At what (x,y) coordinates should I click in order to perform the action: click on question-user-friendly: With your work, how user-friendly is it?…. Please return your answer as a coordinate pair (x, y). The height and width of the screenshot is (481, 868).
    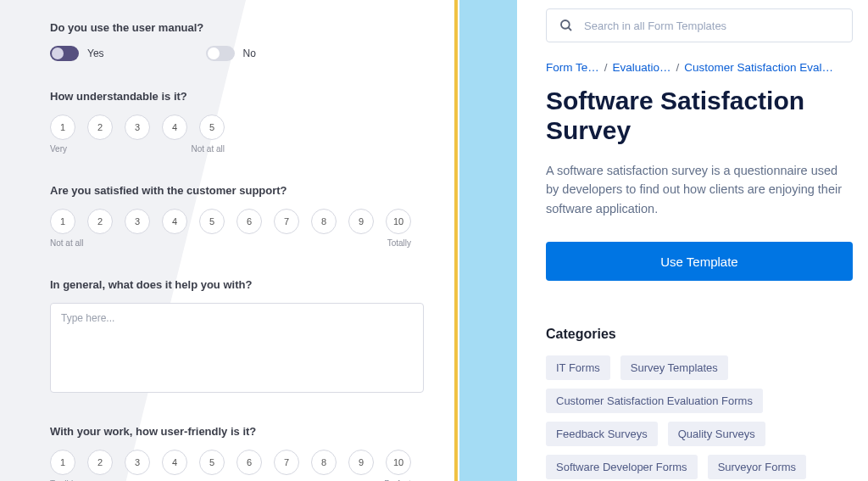
    Looking at the image, I should click on (237, 453).